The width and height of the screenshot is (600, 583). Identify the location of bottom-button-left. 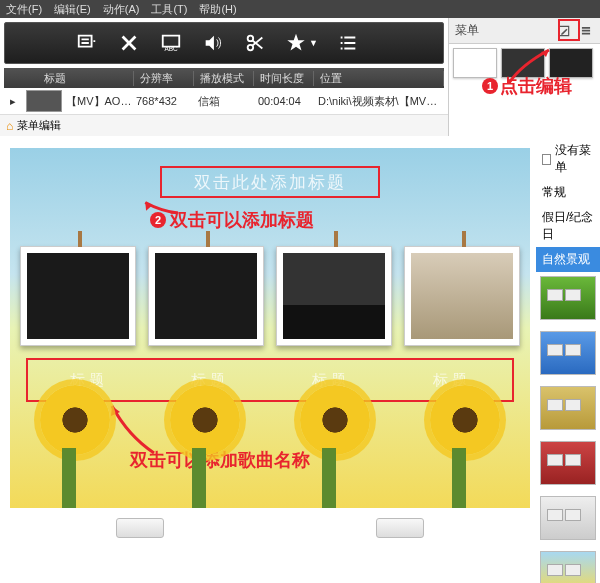
(140, 528).